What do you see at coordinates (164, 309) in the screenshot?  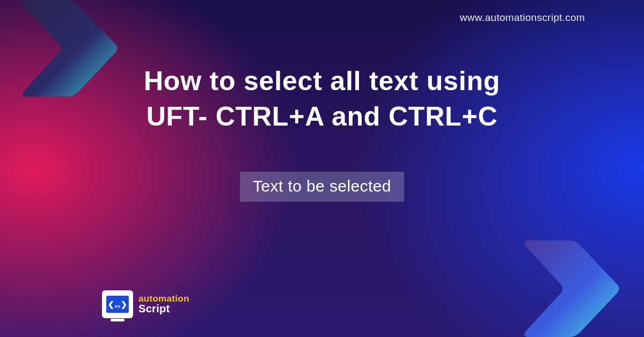 I see `logo-word-script: Script` at bounding box center [164, 309].